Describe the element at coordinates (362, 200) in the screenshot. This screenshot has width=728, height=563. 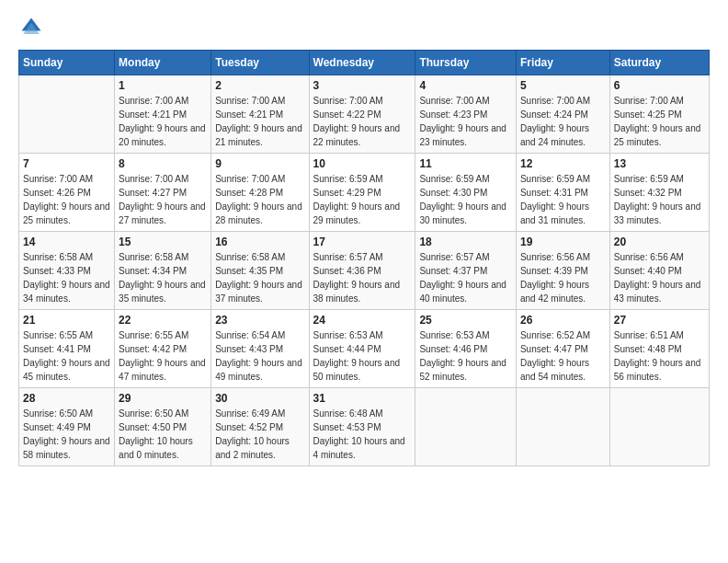
I see `day-info: Sunrise: 6:59 AMSunset: 4:29 PMDaylight:…` at that location.